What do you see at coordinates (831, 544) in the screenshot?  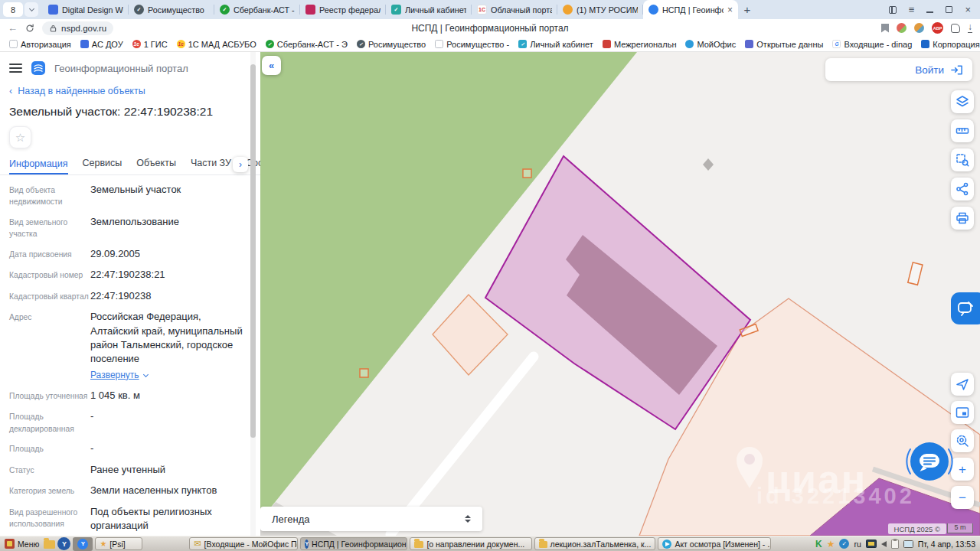 I see `tray-star-icon: ★` at bounding box center [831, 544].